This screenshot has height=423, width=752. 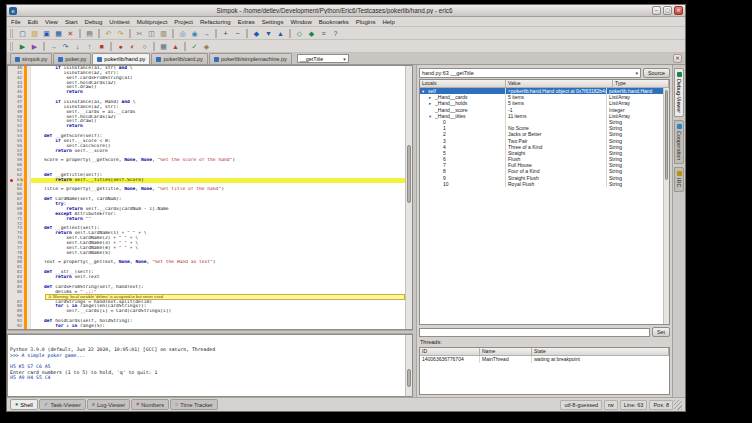 What do you see at coordinates (256, 34) in the screenshot?
I see `bookmark-icon: ◆` at bounding box center [256, 34].